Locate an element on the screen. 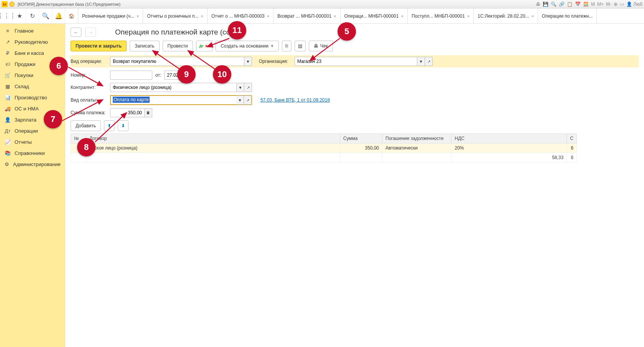  tab-retail-sales: Розничные продажи (ч...× is located at coordinates (110, 16).